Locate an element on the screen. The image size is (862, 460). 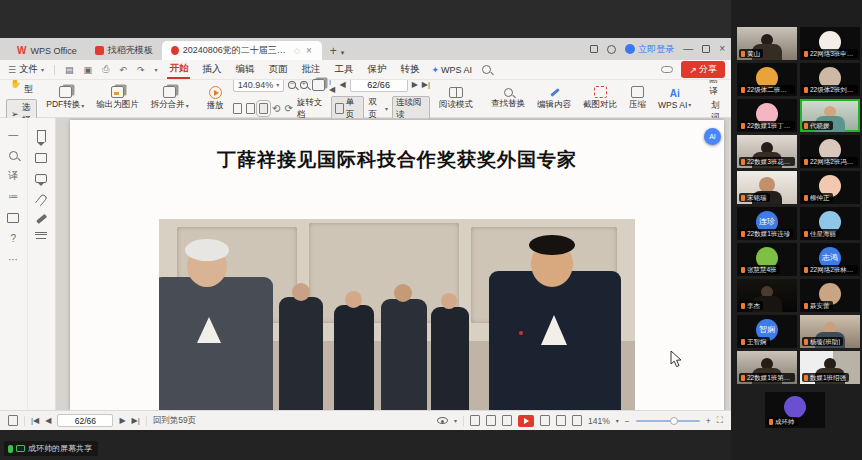
login-button: 立即登录 is located at coordinates (650, 50).